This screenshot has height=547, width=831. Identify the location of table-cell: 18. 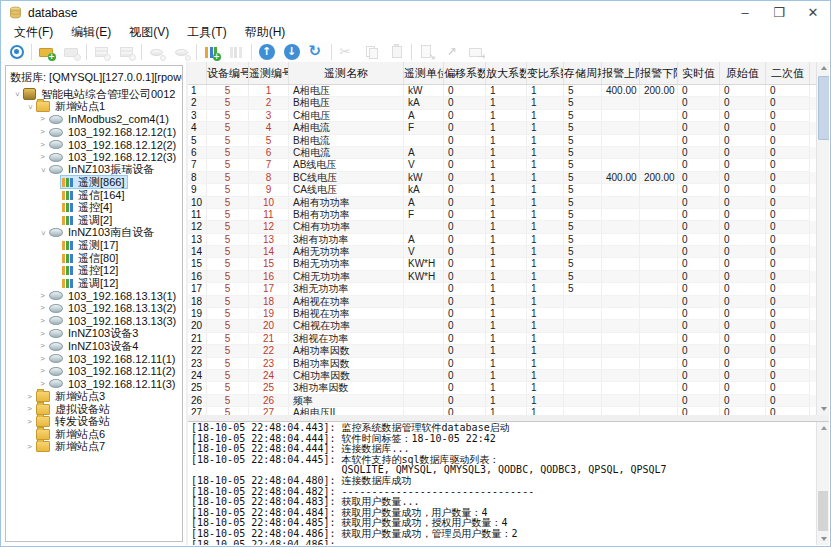
(269, 302).